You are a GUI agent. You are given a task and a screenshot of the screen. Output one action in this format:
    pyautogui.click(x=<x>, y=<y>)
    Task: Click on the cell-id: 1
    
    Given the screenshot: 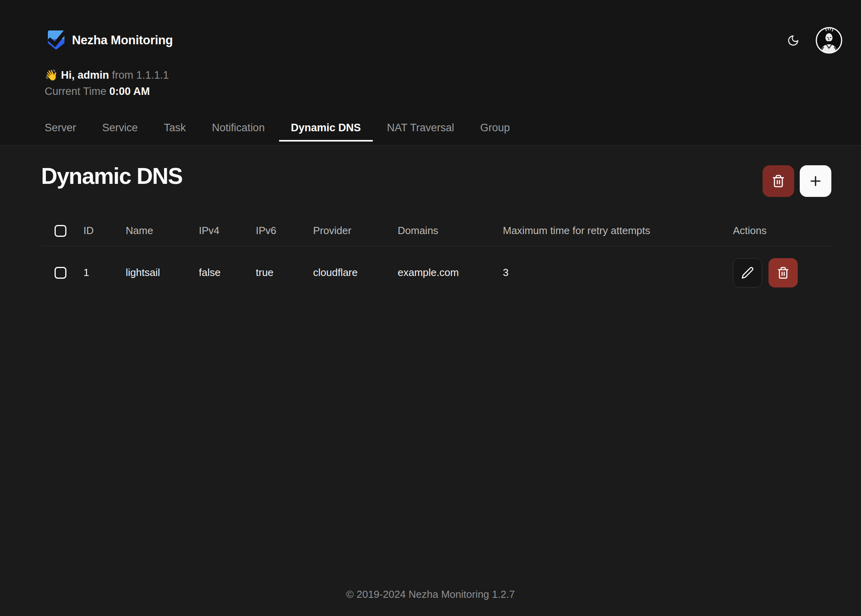 What is the action you would take?
    pyautogui.click(x=104, y=273)
    